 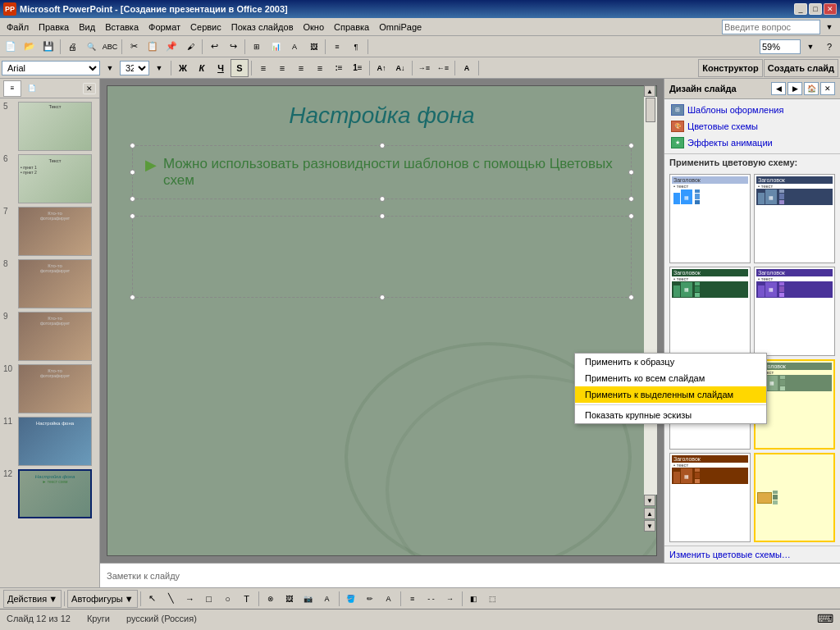 What do you see at coordinates (650, 514) in the screenshot?
I see `prev-slide-button: ▲` at bounding box center [650, 514].